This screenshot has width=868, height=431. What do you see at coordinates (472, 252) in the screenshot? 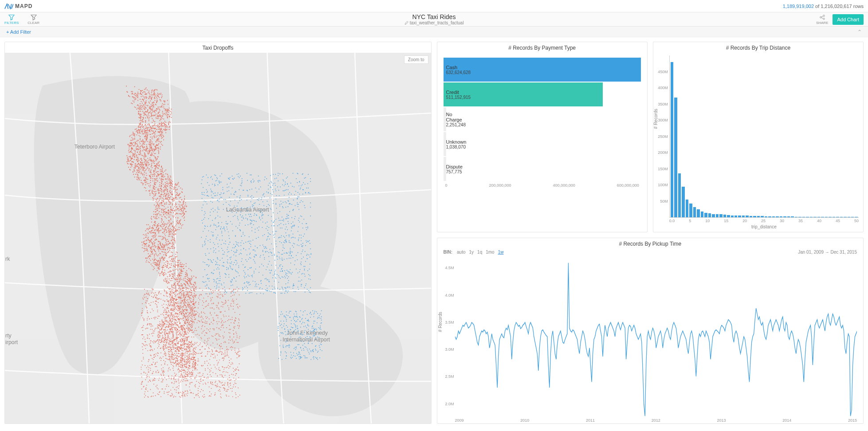
I see `bin-option-1y: 1y` at bounding box center [472, 252].